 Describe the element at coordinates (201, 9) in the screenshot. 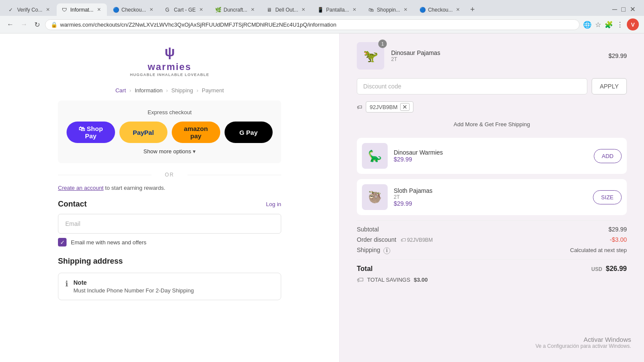

I see `tab-close-cartge: ✕` at that location.